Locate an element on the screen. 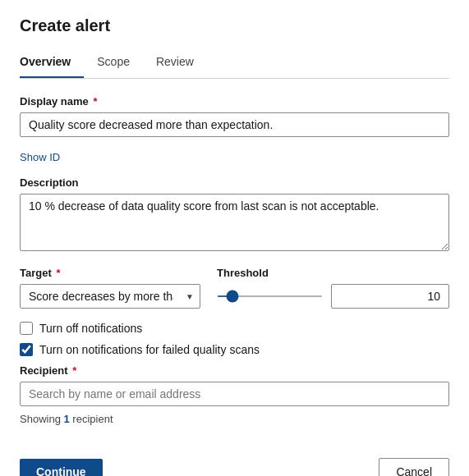 This screenshot has height=476, width=469. required-marker: * is located at coordinates (94, 102).